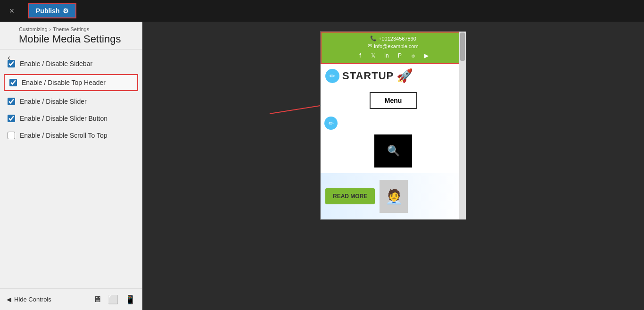 Image resolution: width=644 pixels, height=310 pixels. Describe the element at coordinates (63, 135) in the screenshot. I see `checkbox-scroll-top-label: Enable / Disable Scroll To Top` at that location.